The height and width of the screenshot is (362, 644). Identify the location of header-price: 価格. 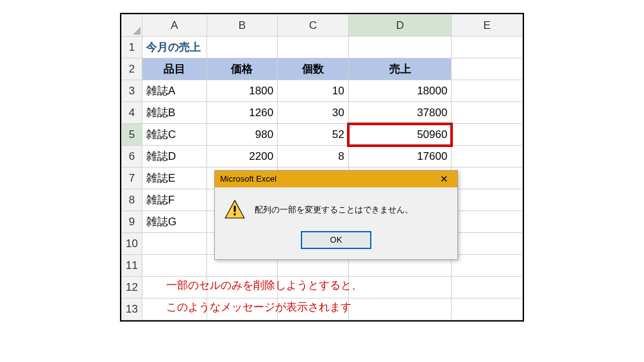
(242, 69).